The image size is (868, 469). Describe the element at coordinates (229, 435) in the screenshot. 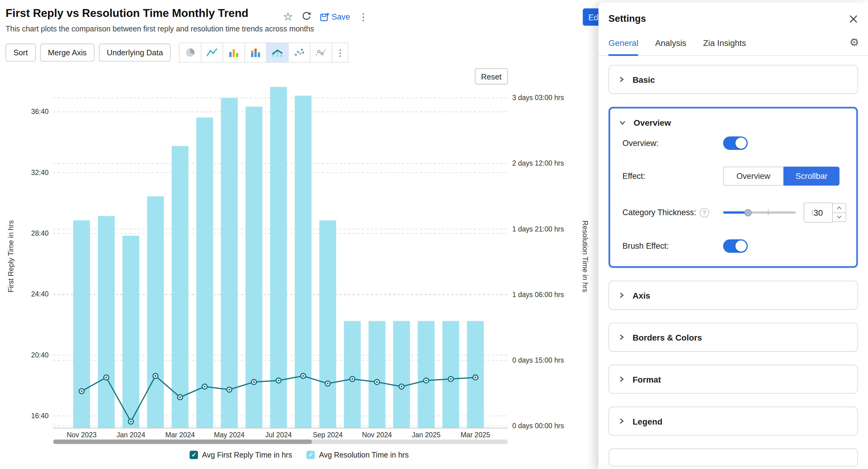

I see `svg-text: May 2024` at that location.